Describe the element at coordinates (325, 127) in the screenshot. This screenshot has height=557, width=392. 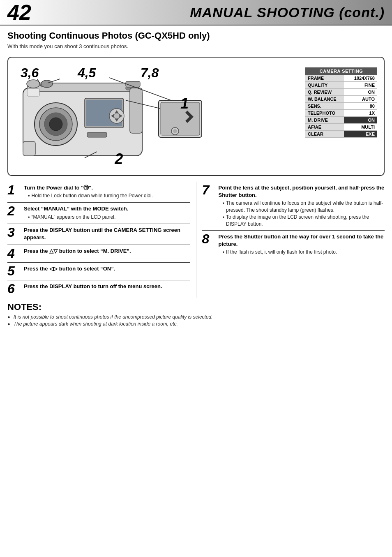
I see `camera-setting-label: AF/AE` at that location.